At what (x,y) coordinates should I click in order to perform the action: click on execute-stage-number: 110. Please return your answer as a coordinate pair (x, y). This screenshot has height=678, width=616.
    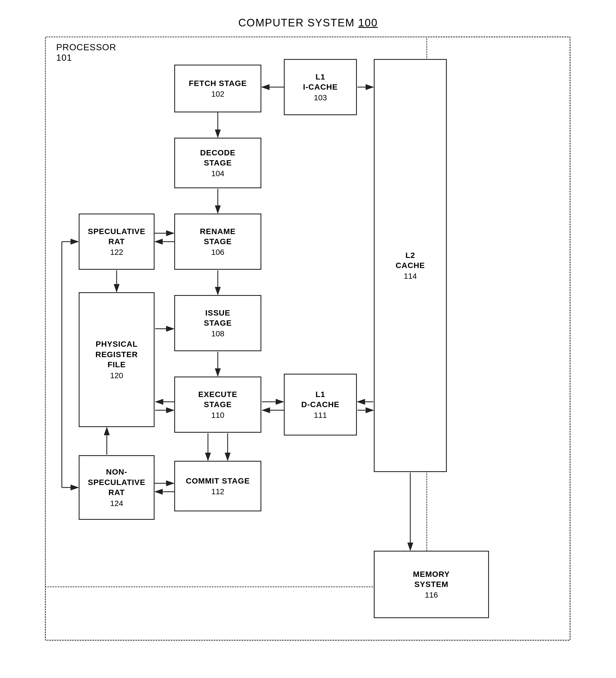
    Looking at the image, I should click on (218, 415).